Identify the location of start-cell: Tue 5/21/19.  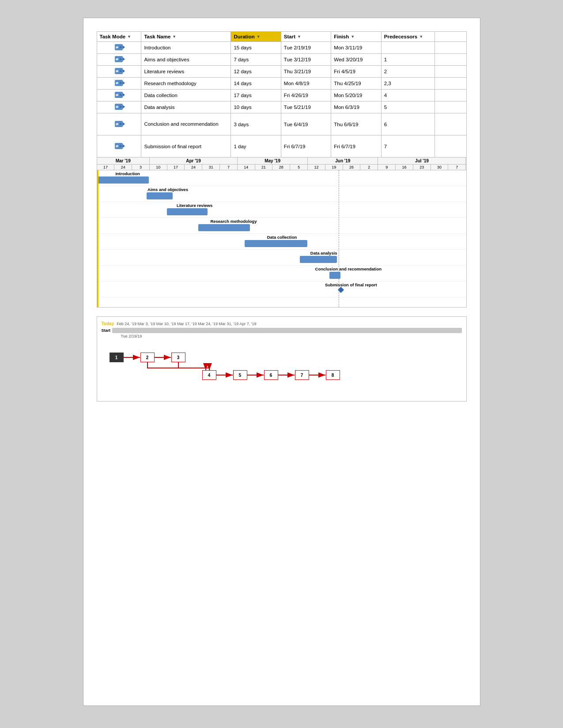
(306, 108).